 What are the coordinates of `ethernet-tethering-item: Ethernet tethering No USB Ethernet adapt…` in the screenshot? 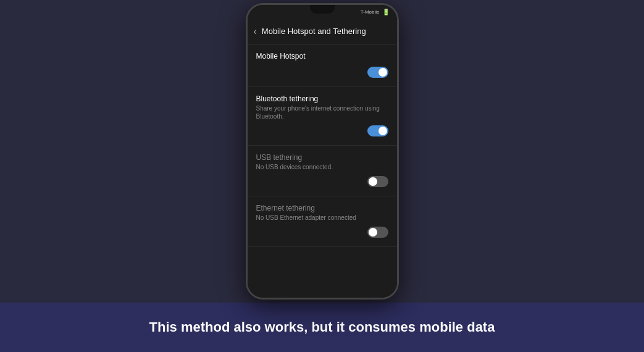 It's located at (322, 222).